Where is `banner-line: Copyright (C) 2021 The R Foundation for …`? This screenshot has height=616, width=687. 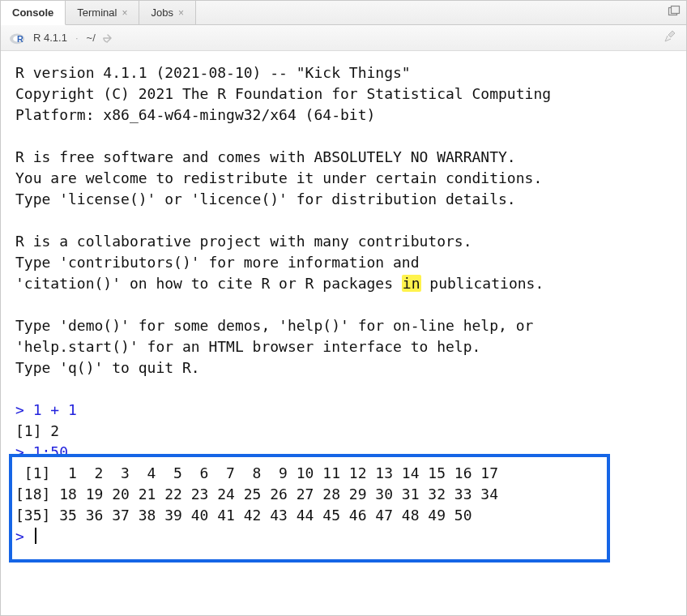 banner-line: Copyright (C) 2021 The R Foundation for … is located at coordinates (284, 94).